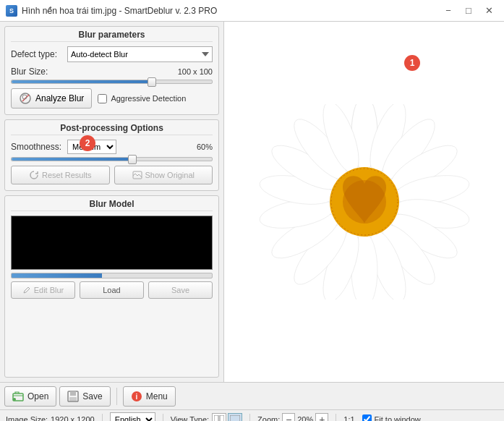 The height and width of the screenshot is (421, 504). What do you see at coordinates (469, 11) in the screenshot?
I see `window-controls: − □ ✕` at bounding box center [469, 11].